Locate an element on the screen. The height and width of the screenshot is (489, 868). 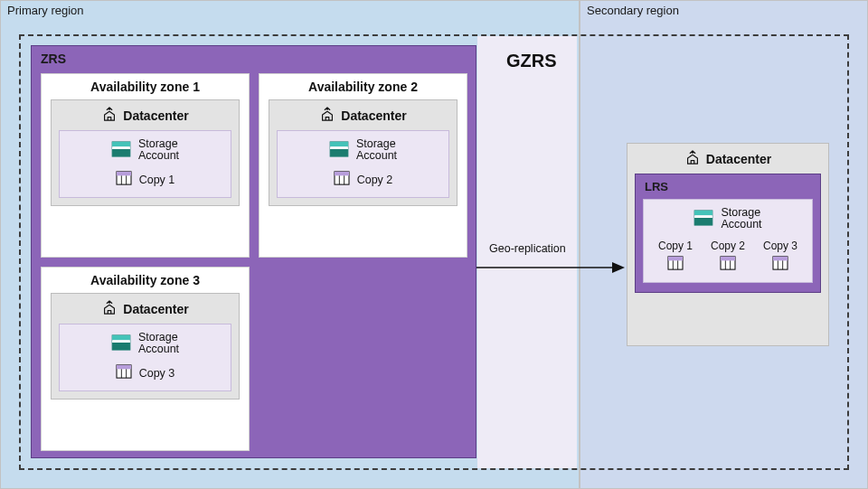
lrs-inner: Storage Account Copy 1 Copy 2 is located at coordinates (728, 240).